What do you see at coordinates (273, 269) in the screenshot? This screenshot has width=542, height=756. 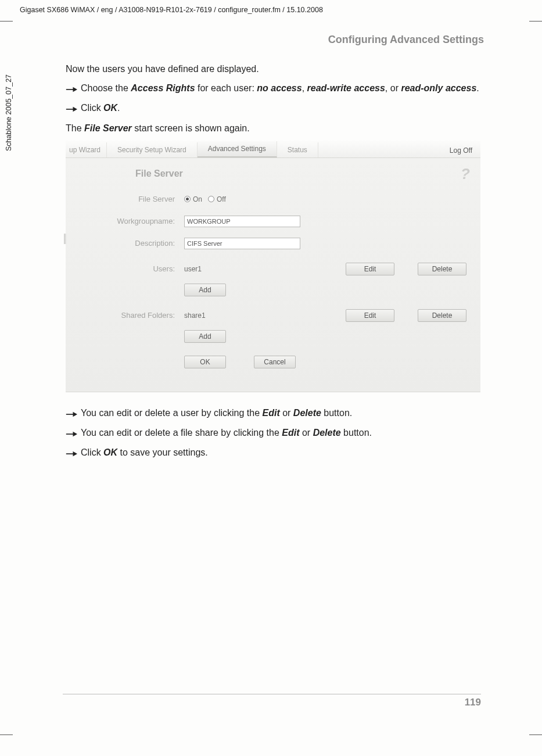 I see `row-users: Users: user1 Edit Delete` at bounding box center [273, 269].